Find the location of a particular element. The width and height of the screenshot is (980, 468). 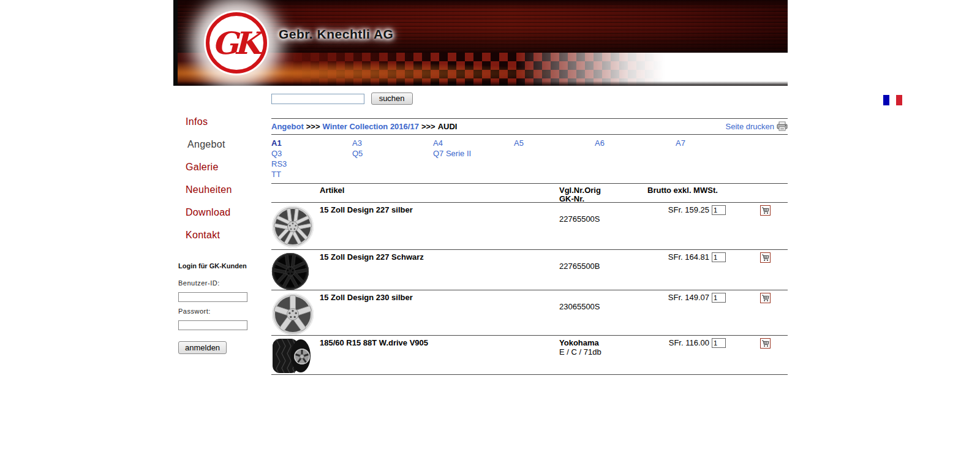

model-link-a5: A5 is located at coordinates (519, 143).